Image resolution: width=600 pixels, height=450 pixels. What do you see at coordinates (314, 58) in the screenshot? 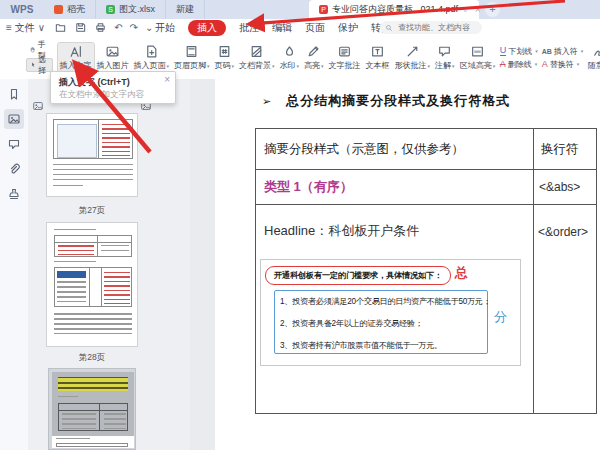
I see `toolbar-button: 高亮▾` at bounding box center [314, 58].